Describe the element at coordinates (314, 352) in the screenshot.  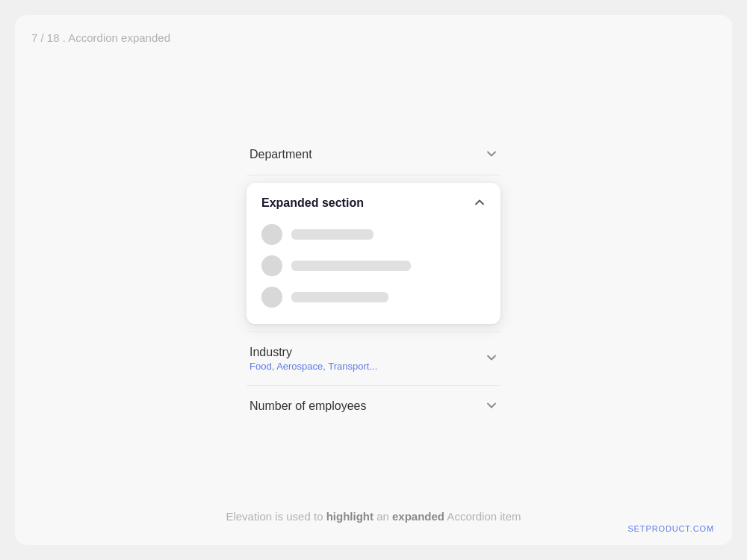
I see `accordion-item-label-industry: Industry` at that location.